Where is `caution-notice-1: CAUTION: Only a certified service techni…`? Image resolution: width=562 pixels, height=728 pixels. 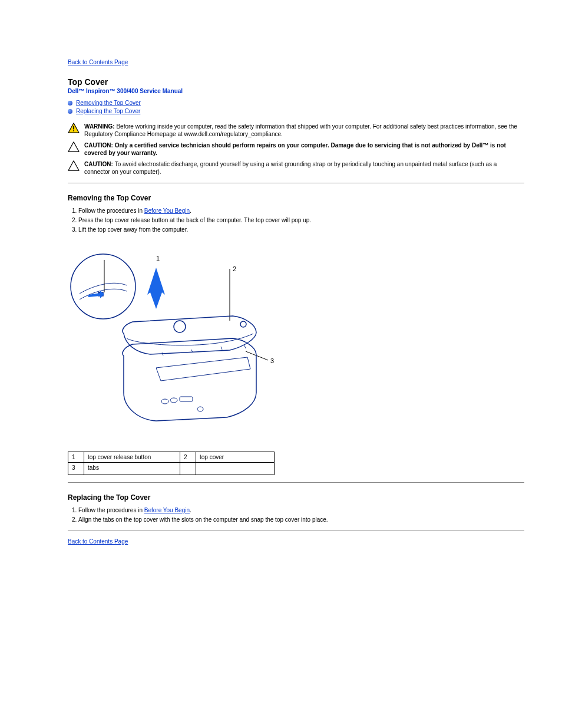 caution-notice-1: CAUTION: Only a certified service techni… is located at coordinates (296, 149).